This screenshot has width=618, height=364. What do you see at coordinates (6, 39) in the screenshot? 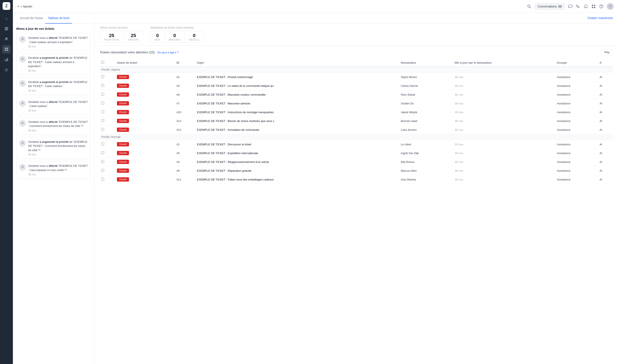
I see `users-icon` at bounding box center [6, 39].